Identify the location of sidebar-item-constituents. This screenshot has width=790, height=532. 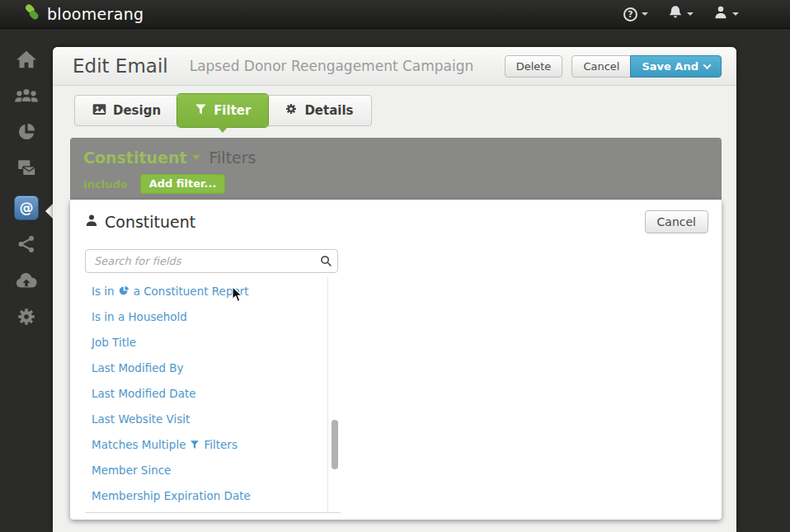
(26, 97).